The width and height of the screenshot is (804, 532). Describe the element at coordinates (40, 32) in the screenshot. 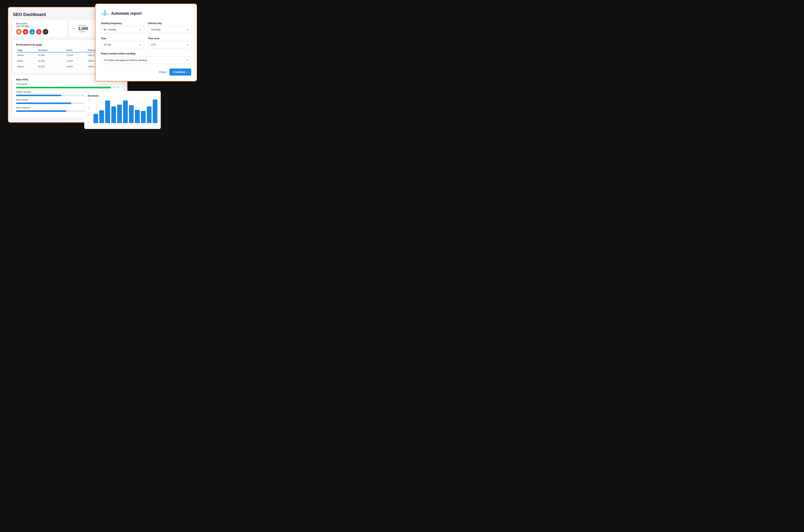

I see `integration-icons: 📊 ◎ ☁ G +7` at that location.